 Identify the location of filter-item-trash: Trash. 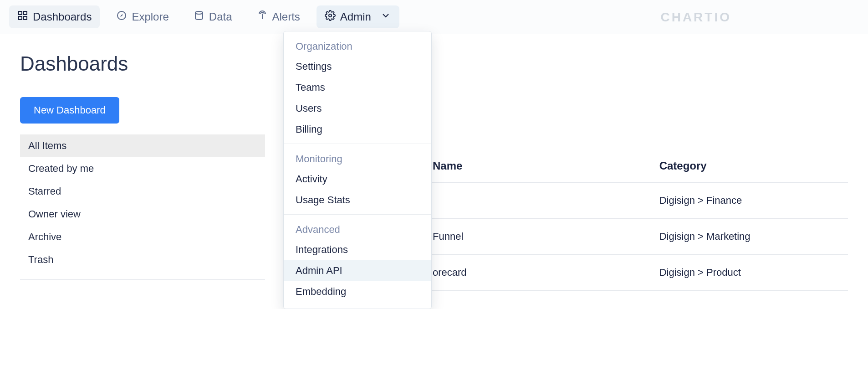
(143, 260).